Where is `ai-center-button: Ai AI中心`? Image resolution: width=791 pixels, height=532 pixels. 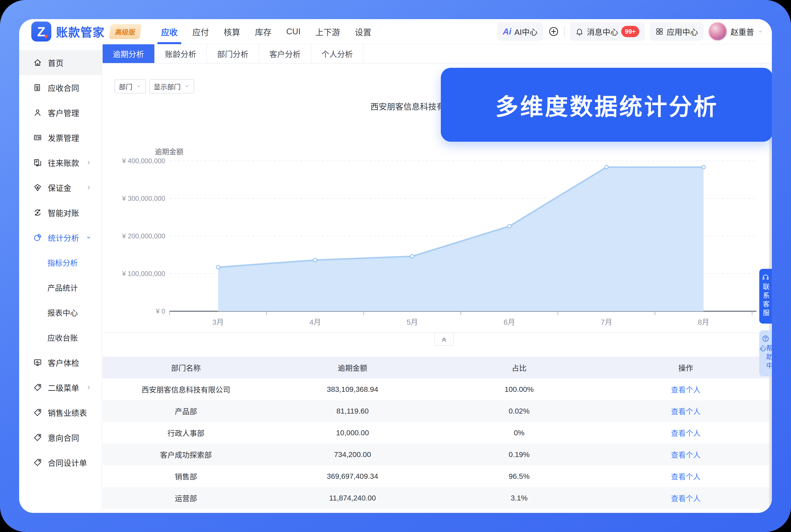 ai-center-button: Ai AI中心 is located at coordinates (520, 31).